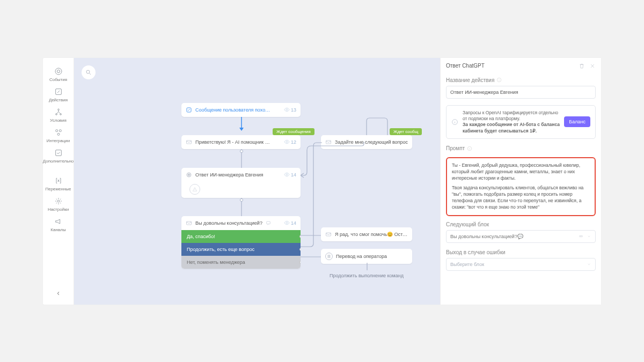 This screenshot has height=362, width=644. I want to click on search-icon, so click(89, 72).